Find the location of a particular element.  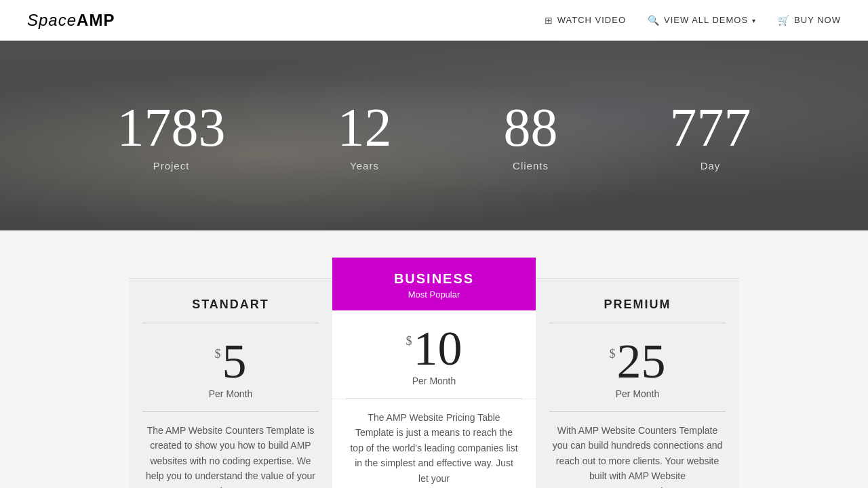

premium-header: PREMIUM is located at coordinates (637, 301).